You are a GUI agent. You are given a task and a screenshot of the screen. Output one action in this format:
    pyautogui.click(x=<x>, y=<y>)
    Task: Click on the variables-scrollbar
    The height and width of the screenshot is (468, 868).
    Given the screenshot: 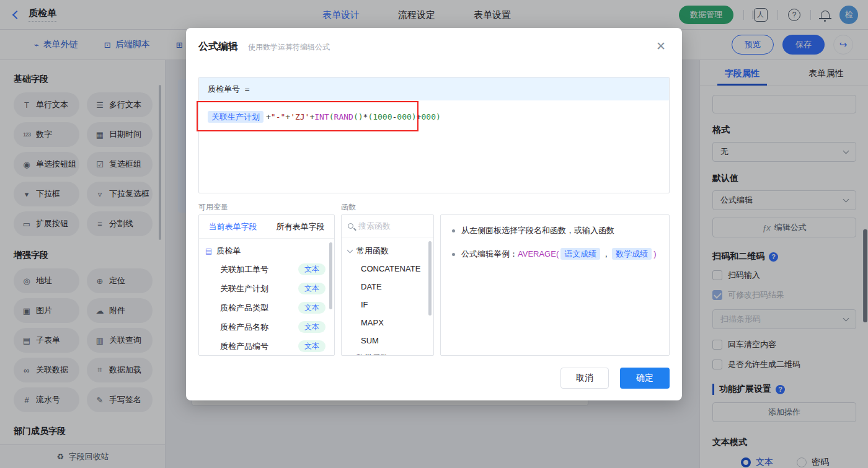 What is the action you would take?
    pyautogui.click(x=331, y=276)
    